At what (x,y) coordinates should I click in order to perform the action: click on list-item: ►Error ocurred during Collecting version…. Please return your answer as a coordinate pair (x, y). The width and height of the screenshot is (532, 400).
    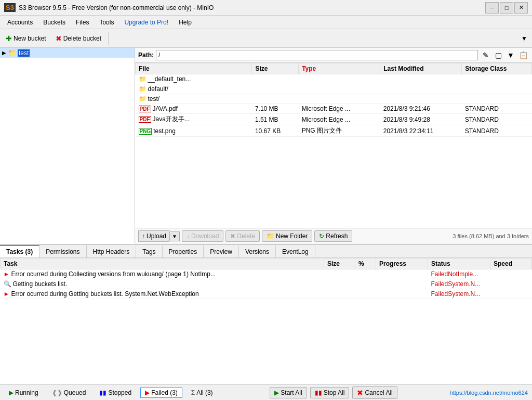
    Looking at the image, I should click on (266, 275).